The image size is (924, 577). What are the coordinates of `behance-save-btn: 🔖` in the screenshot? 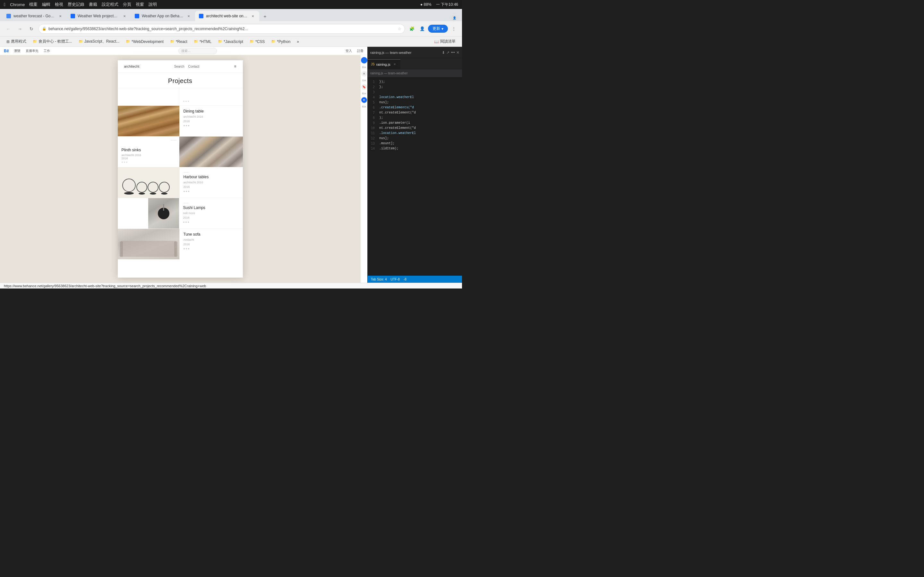 It's located at (364, 87).